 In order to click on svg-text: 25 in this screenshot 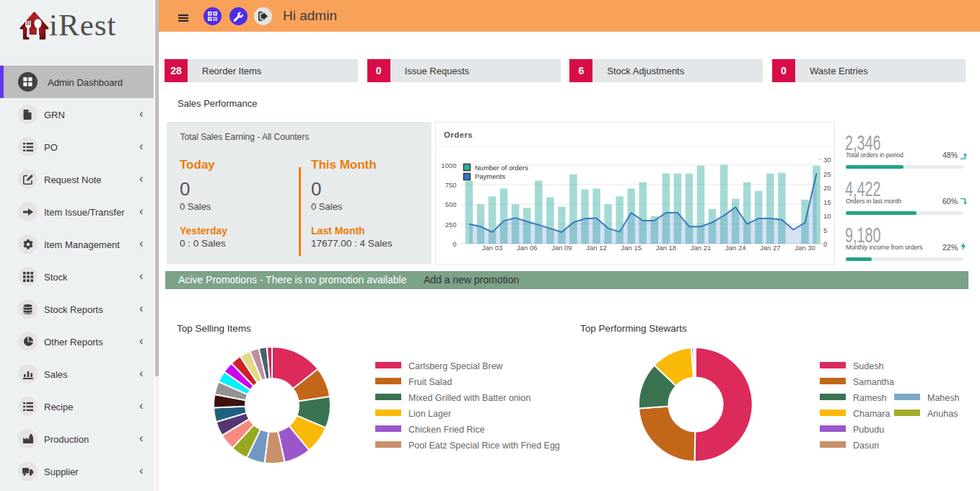, I will do `click(827, 174)`.